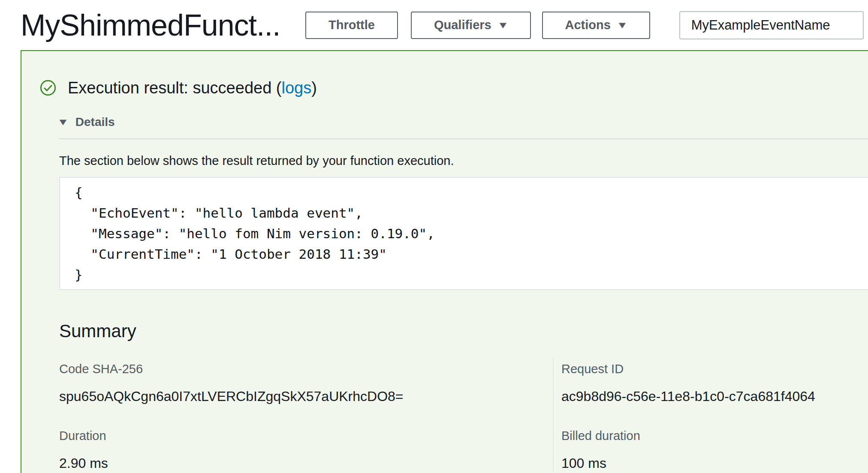  I want to click on actions-dropdown-button: Actions ▼, so click(596, 25).